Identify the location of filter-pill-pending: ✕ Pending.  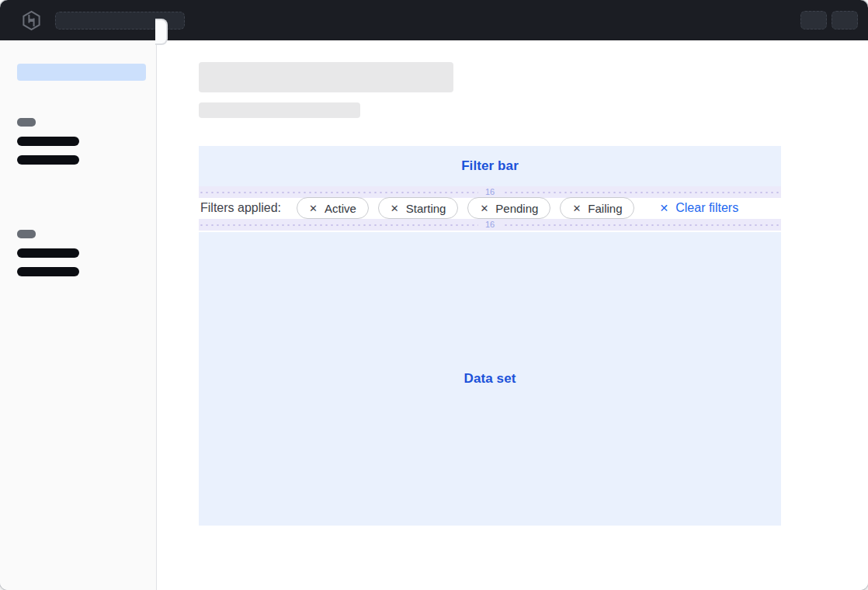
(509, 208).